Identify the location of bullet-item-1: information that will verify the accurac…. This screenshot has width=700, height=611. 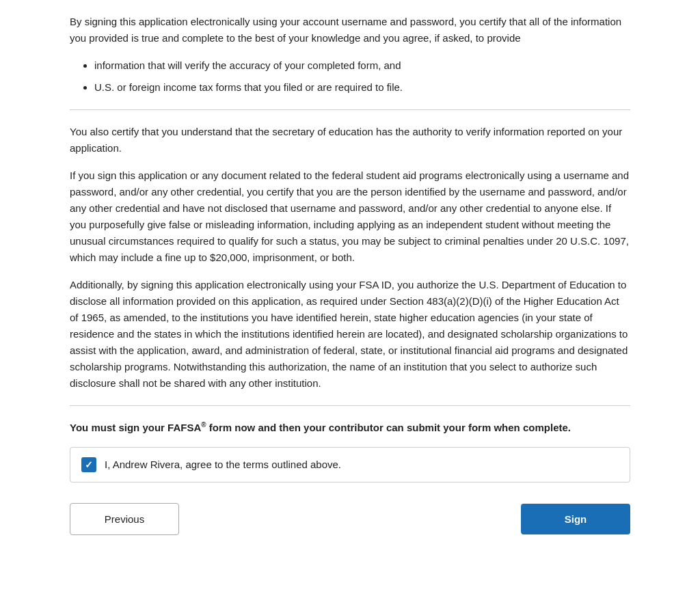
(362, 66).